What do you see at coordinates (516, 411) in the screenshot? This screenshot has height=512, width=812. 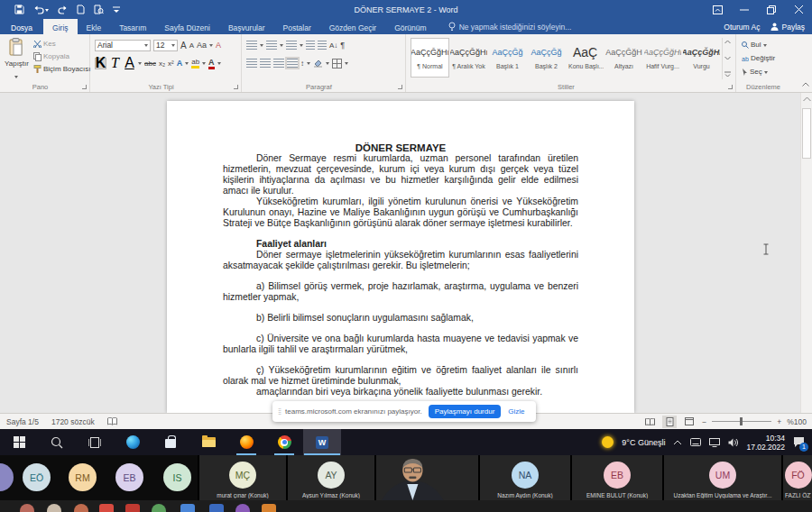 I see `hide-link: Gizle` at bounding box center [516, 411].